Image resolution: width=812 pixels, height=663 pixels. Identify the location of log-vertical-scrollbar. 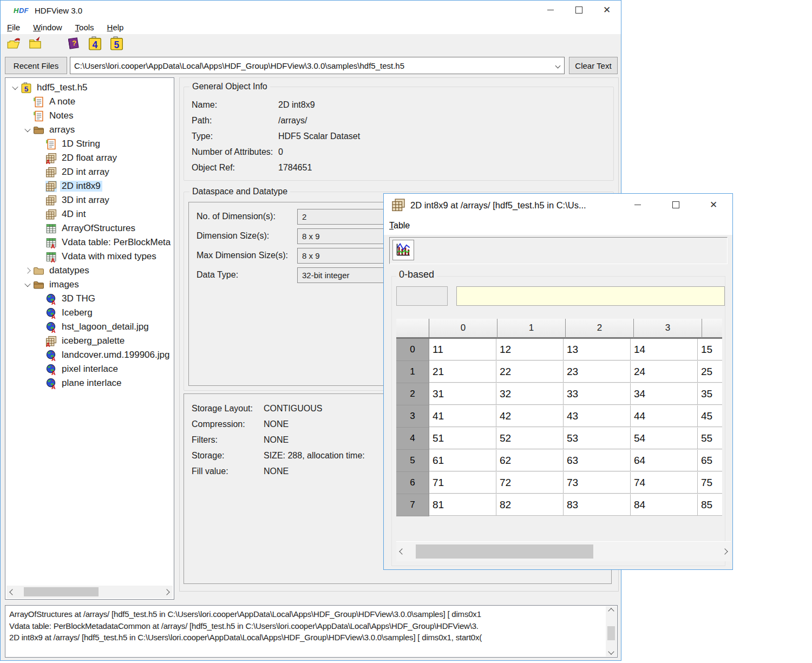
(611, 631).